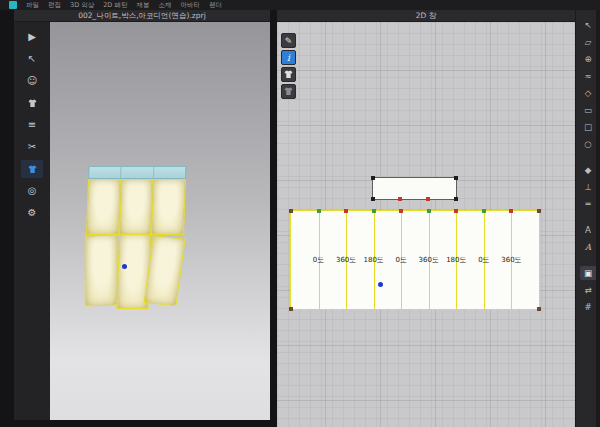  Describe the element at coordinates (136, 207) in the screenshot. I see `garment-row-top` at that location.